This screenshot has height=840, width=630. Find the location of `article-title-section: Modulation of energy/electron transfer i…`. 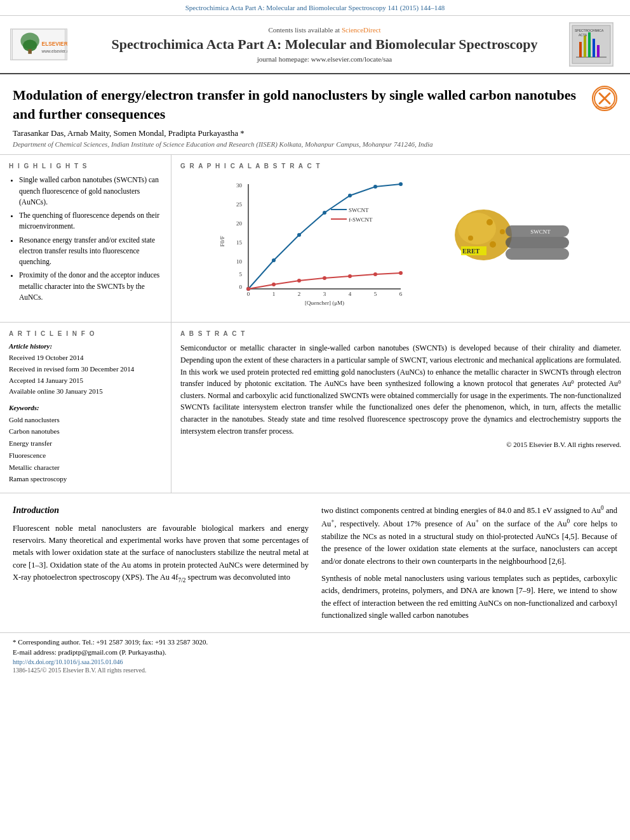

article-title-section: Modulation of energy/electron transfer i… is located at coordinates (315, 114).